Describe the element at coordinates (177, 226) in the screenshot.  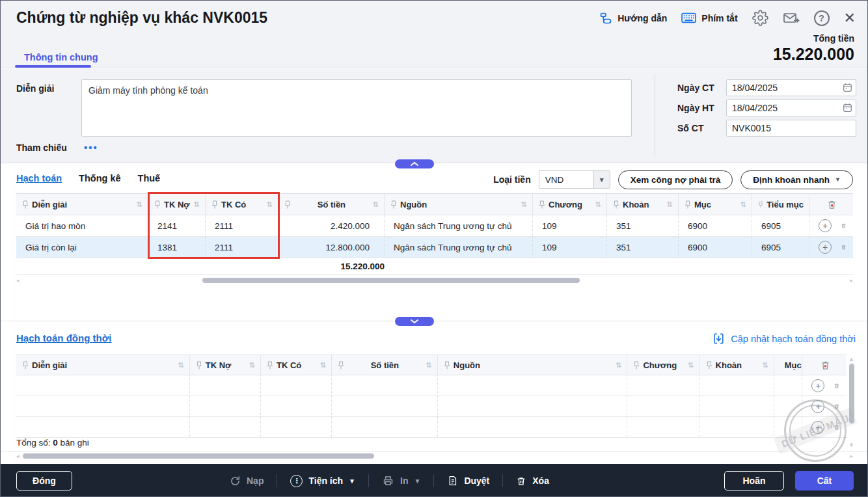
I see `cell-tk-no: 2141` at that location.